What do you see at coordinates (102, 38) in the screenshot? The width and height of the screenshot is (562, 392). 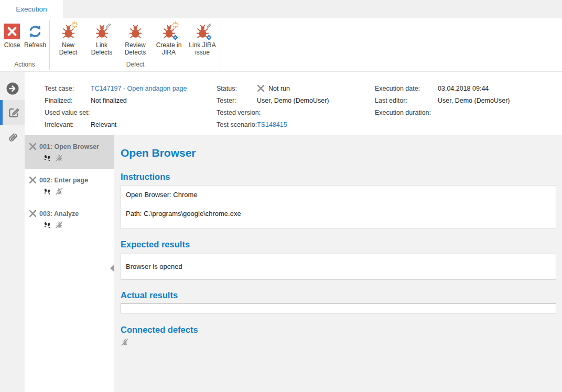 I see `link-defects-button: Link Defects` at bounding box center [102, 38].